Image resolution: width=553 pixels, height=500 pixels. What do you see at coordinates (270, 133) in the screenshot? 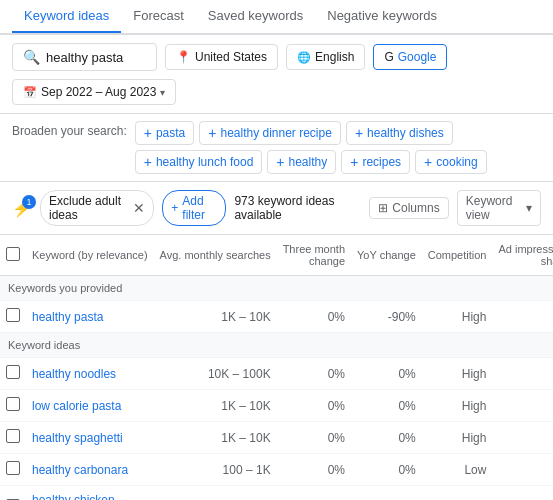
I see `broaden-tag-healthy-dinner-recipe: +healthy dinner recipe` at bounding box center [270, 133].